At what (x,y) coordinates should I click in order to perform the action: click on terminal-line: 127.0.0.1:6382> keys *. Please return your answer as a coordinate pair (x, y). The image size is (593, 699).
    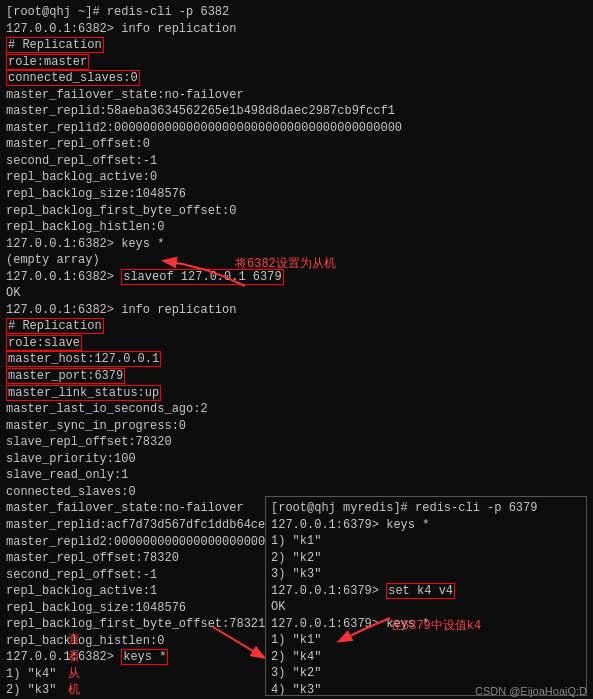
    Looking at the image, I should click on (296, 244).